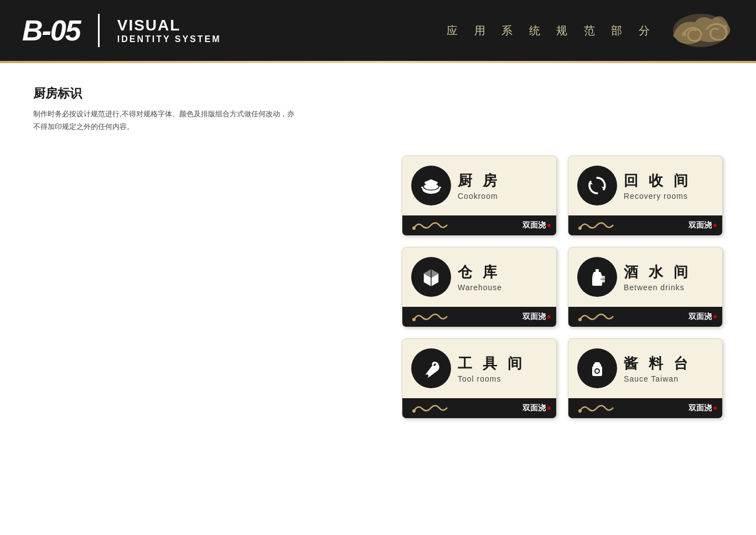  Describe the element at coordinates (597, 225) in the screenshot. I see `wave-icon-recovery` at that location.